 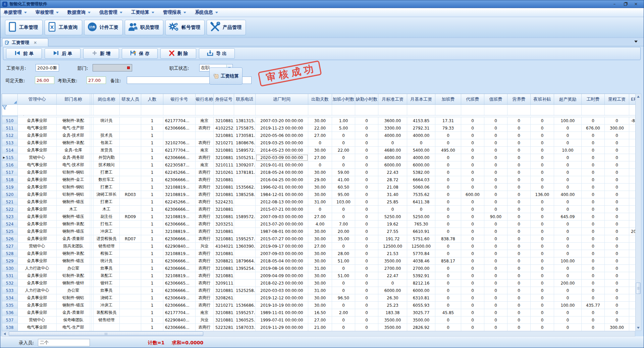 What do you see at coordinates (25, 42) in the screenshot?
I see `tab-wage-management: 工资管理 ×` at bounding box center [25, 42].